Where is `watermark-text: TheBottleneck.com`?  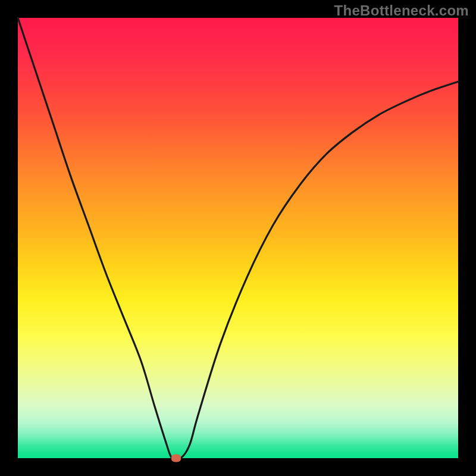 watermark-text: TheBottleneck.com is located at coordinates (402, 11).